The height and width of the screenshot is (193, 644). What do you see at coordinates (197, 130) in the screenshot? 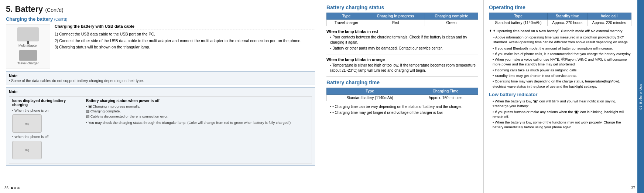
I see `icons-right: Battery charging status when power is of…` at bounding box center [197, 130].